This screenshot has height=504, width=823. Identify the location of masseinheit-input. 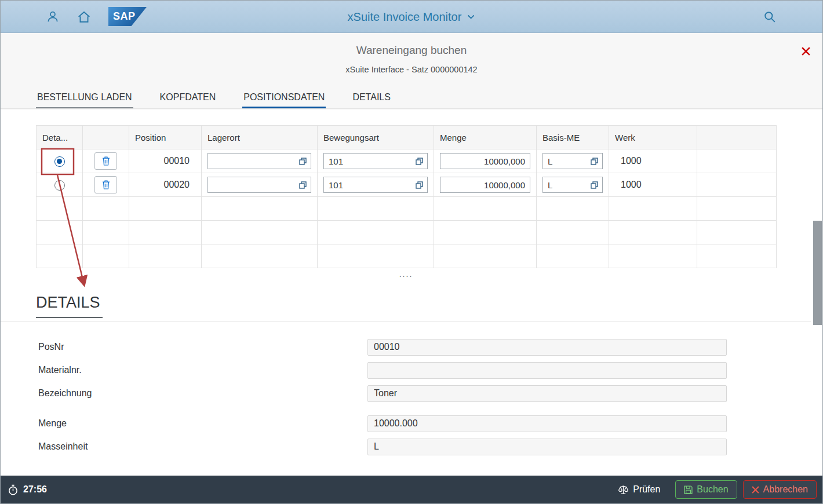
(547, 447).